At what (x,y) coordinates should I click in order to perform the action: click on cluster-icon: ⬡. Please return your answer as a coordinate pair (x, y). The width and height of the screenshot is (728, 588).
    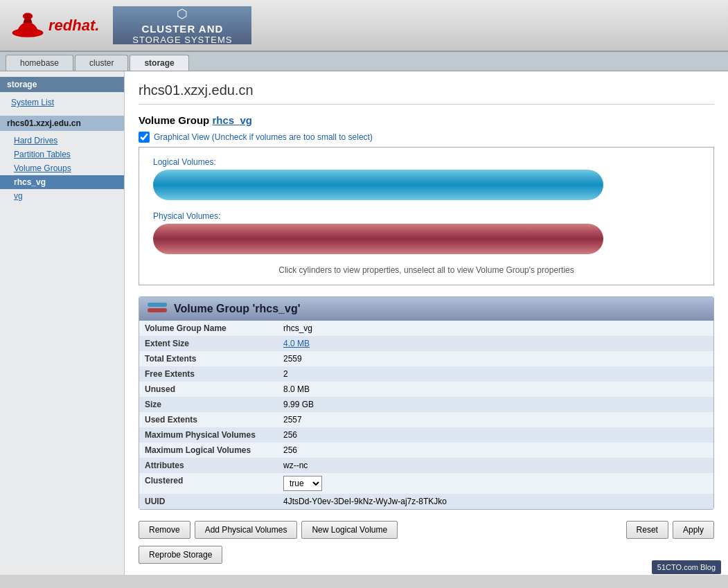
    Looking at the image, I should click on (182, 14).